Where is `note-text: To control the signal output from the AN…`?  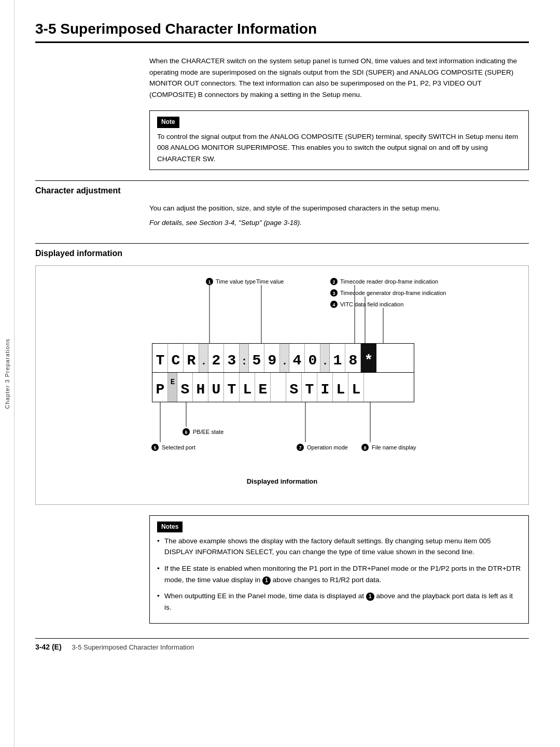
note-text: To control the signal output from the AN… is located at coordinates (339, 148).